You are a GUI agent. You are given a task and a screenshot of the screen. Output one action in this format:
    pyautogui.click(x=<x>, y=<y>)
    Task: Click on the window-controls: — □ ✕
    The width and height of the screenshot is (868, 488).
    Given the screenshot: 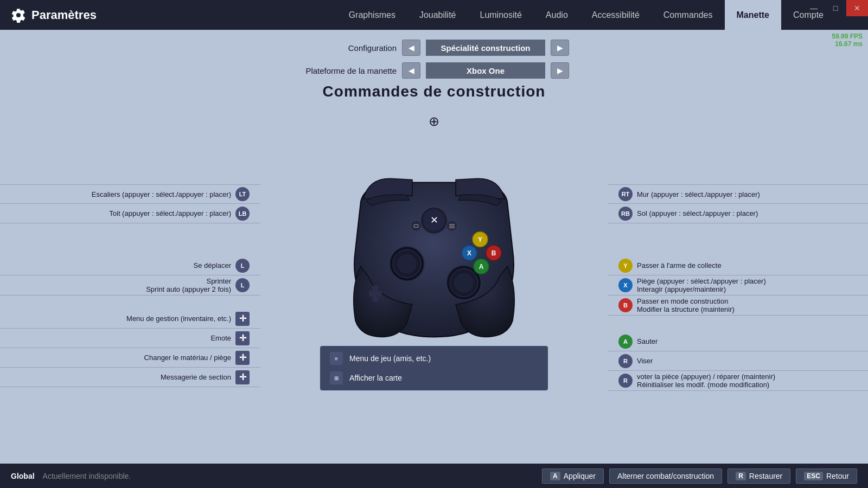 What is the action you would take?
    pyautogui.click(x=835, y=8)
    